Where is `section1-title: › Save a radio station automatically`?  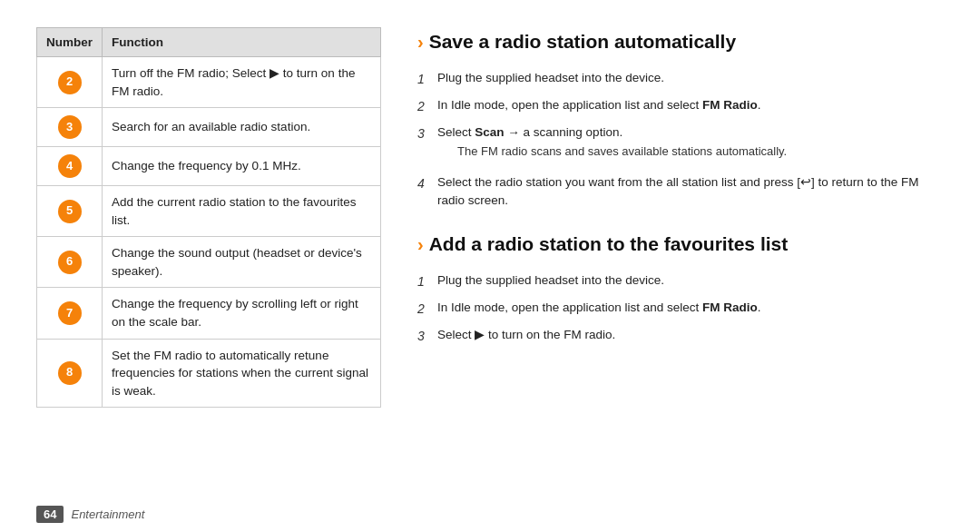 section1-title: › Save a radio station automatically is located at coordinates (681, 42).